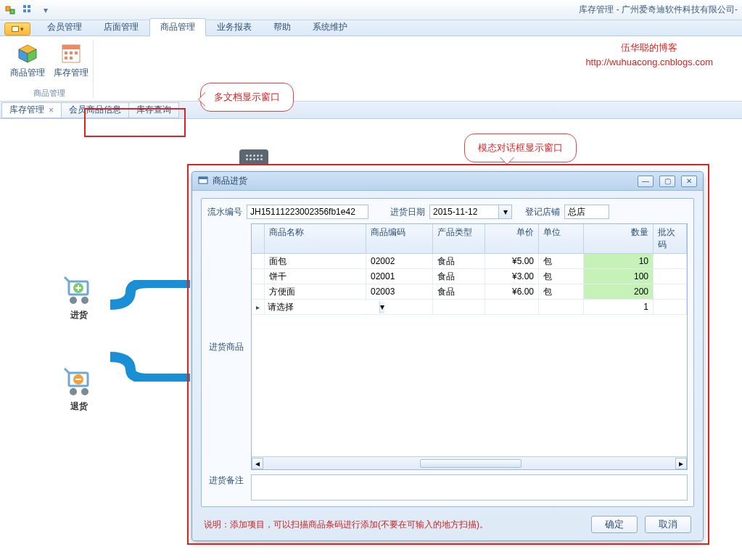  Describe the element at coordinates (459, 239) in the screenshot. I see `col-type: 产品类型` at that location.